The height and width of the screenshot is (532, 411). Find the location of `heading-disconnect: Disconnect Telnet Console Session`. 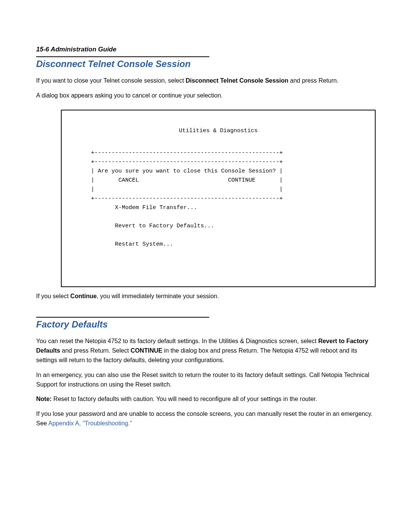

heading-disconnect: Disconnect Telnet Console Session is located at coordinates (206, 64).